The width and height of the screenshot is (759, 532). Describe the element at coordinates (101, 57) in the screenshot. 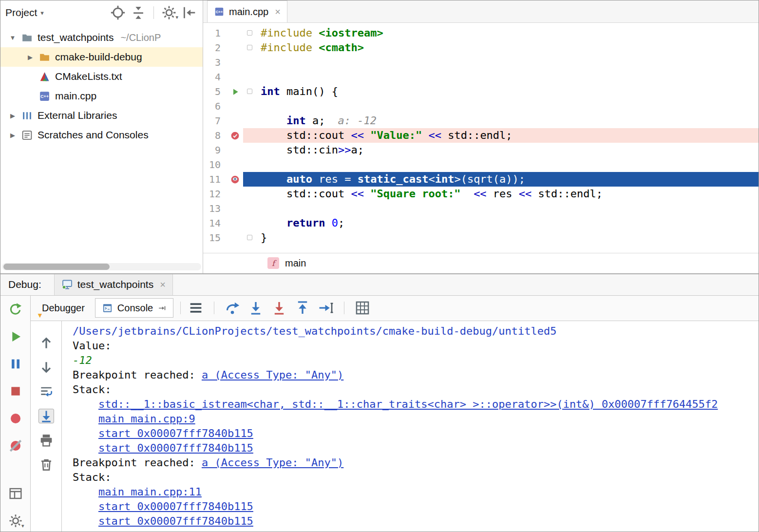

I see `tree-item-cmake-build-debug: ▶cmake-build-debug` at that location.